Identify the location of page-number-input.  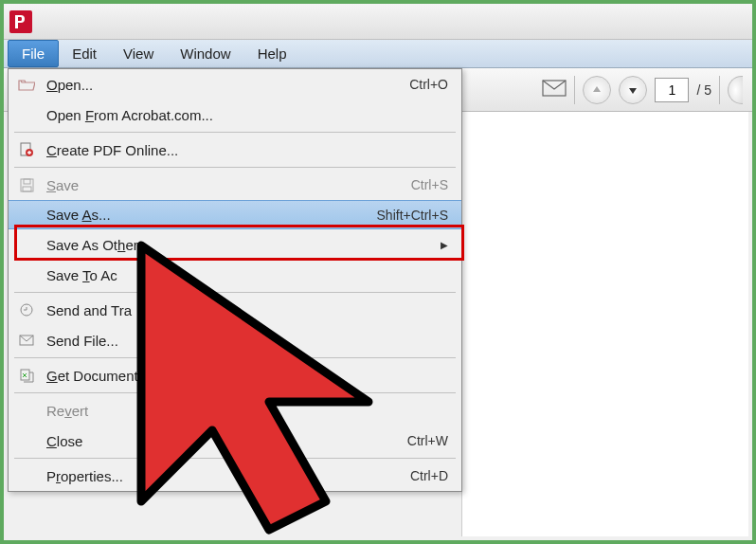
(672, 90).